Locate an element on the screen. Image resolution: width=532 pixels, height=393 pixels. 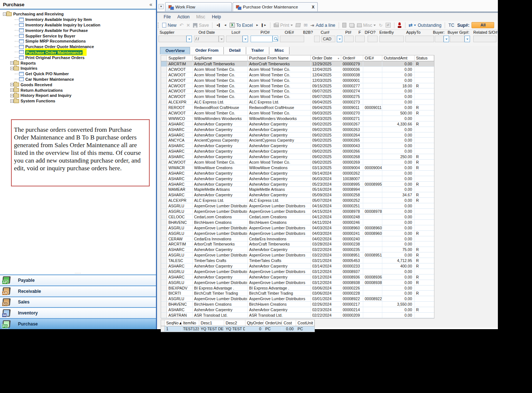
applyto-field is located at coordinates (420, 39).